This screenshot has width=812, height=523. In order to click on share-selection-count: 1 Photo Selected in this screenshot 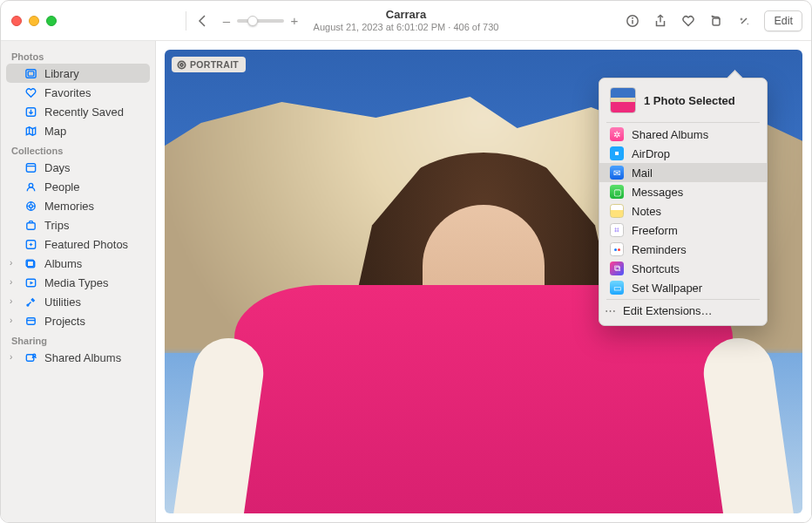, I will do `click(690, 101)`.